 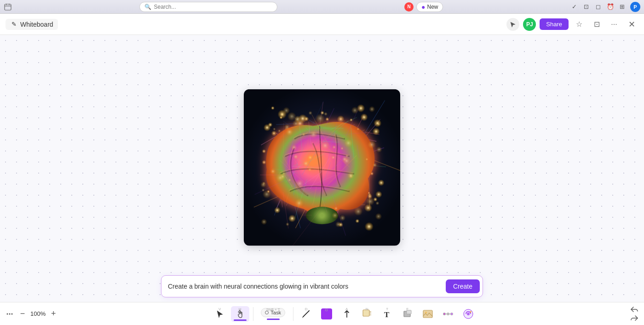 I want to click on zoom-controls: − 100% +, so click(x=31, y=314).